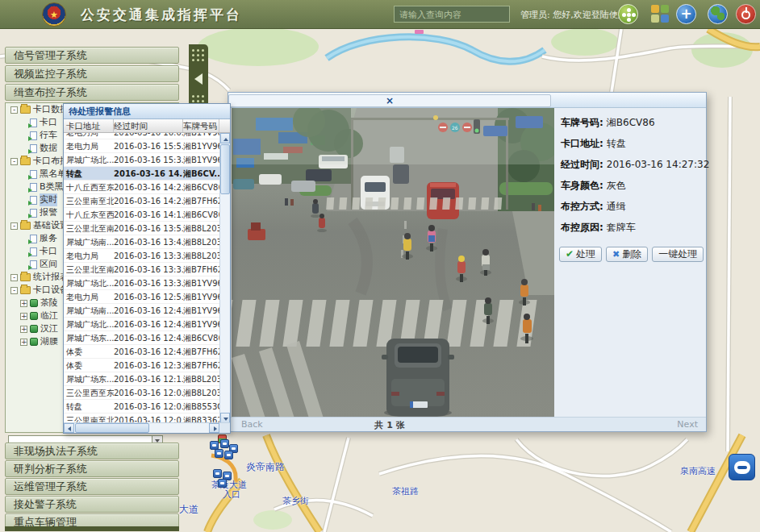 Image resolution: width=760 pixels, height=532 pixels. What do you see at coordinates (225, 169) in the screenshot?
I see `vertical-scroll-thumb` at bounding box center [225, 169].